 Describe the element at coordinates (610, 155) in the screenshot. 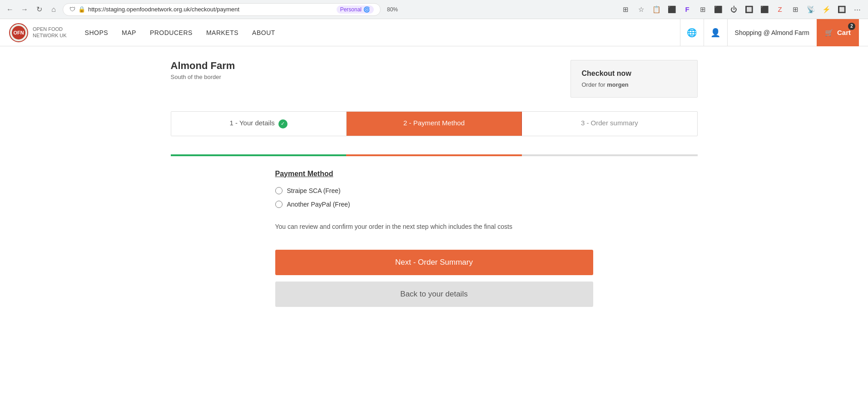

I see `progress-step3` at that location.